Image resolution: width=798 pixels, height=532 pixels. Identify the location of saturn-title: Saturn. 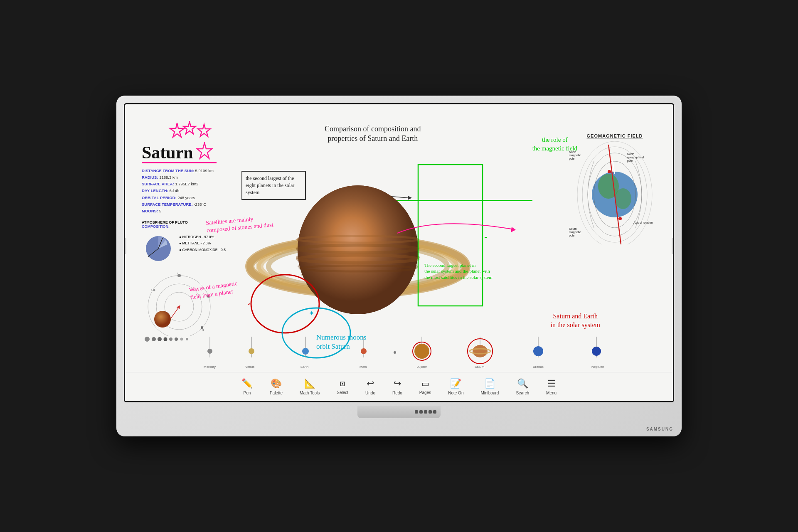
(167, 153).